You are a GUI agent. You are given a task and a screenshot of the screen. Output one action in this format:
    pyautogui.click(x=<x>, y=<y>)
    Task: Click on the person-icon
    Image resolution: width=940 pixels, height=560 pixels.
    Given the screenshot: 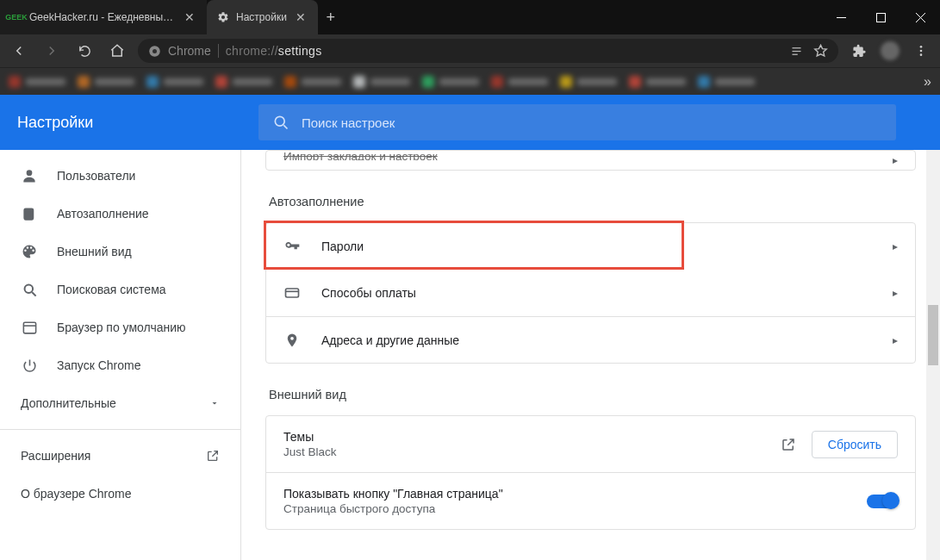 What is the action you would take?
    pyautogui.click(x=29, y=176)
    